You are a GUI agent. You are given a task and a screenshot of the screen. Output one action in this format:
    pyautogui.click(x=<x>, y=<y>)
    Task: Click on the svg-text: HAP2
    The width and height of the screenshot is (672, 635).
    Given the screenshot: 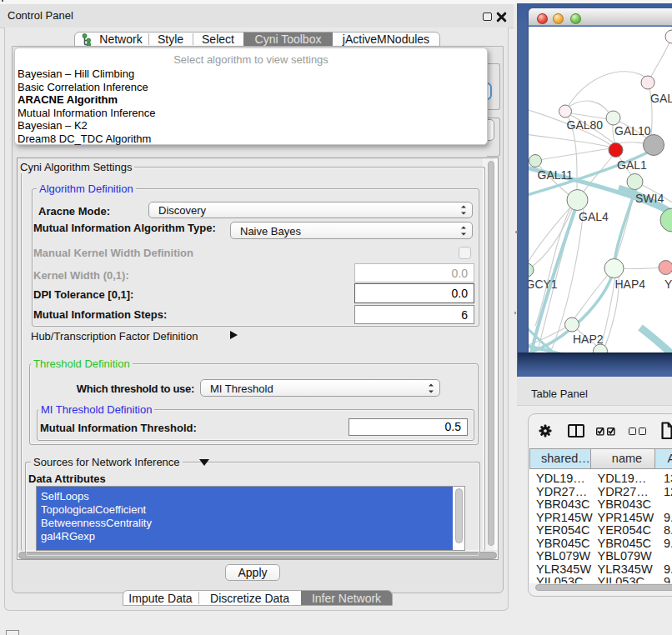 What is the action you would take?
    pyautogui.click(x=589, y=339)
    